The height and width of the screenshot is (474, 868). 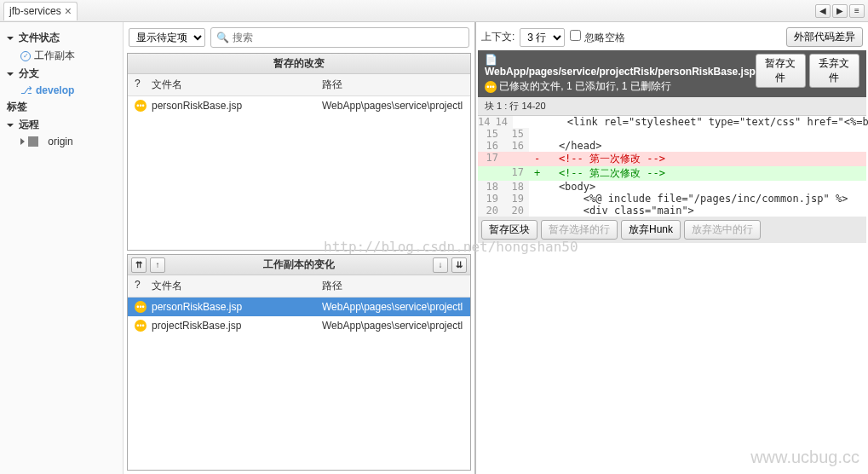 What do you see at coordinates (61, 56) in the screenshot?
I see `sidebar-item-working-copy: ✓工作副本` at bounding box center [61, 56].